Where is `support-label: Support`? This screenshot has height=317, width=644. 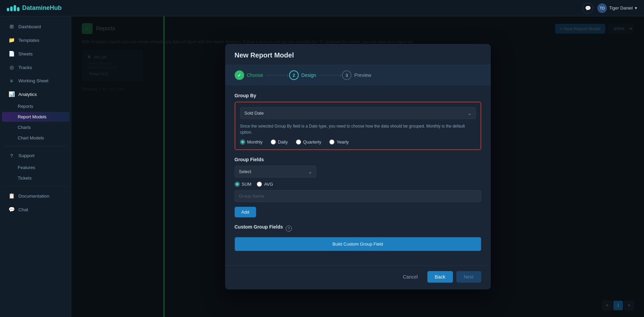 support-label: Support is located at coordinates (27, 156).